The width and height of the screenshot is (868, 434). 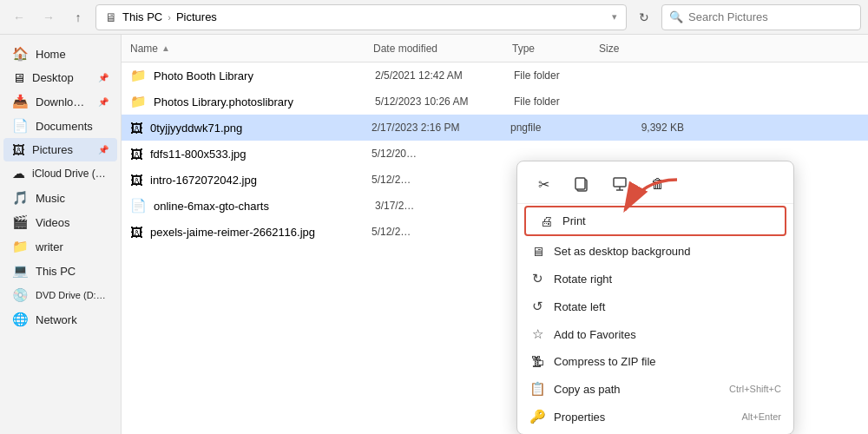 I want to click on sidebar-item-writer: 📁 writer, so click(x=61, y=247).